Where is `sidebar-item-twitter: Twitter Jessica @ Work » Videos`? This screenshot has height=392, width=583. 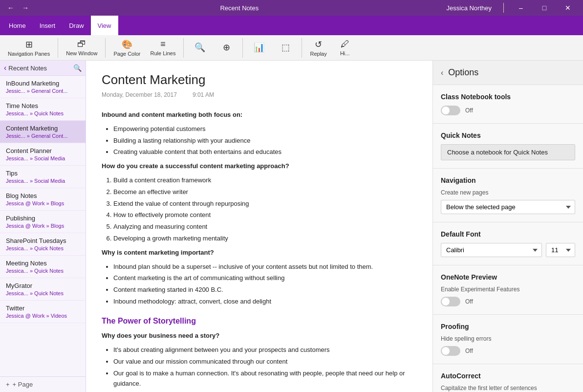 sidebar-item-twitter: Twitter Jessica @ Work » Videos is located at coordinates (43, 312).